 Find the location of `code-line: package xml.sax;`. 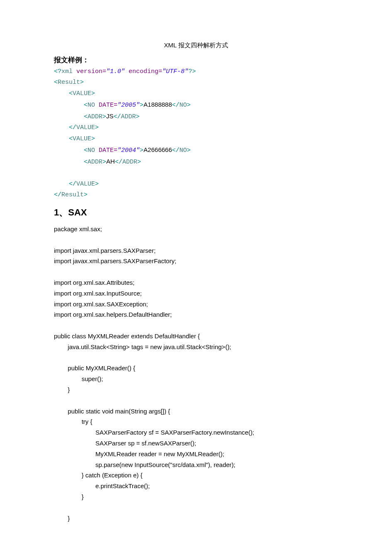

code-line: package xml.sax; is located at coordinates (78, 229).